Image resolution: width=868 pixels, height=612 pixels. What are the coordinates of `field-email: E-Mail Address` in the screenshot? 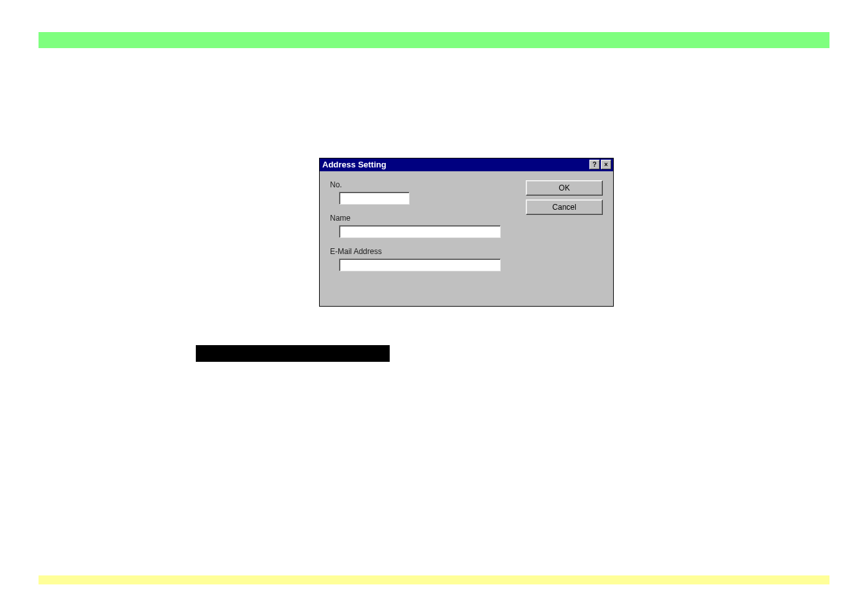 It's located at (415, 259).